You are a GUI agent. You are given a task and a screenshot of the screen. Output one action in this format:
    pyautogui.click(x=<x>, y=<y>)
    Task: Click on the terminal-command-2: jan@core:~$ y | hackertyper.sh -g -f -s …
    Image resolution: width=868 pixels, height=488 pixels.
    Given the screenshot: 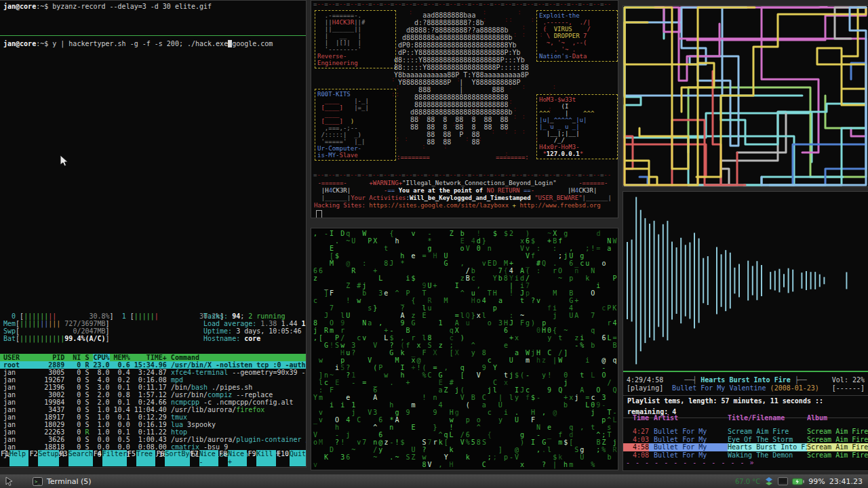 What is the action you would take?
    pyautogui.click(x=138, y=43)
    